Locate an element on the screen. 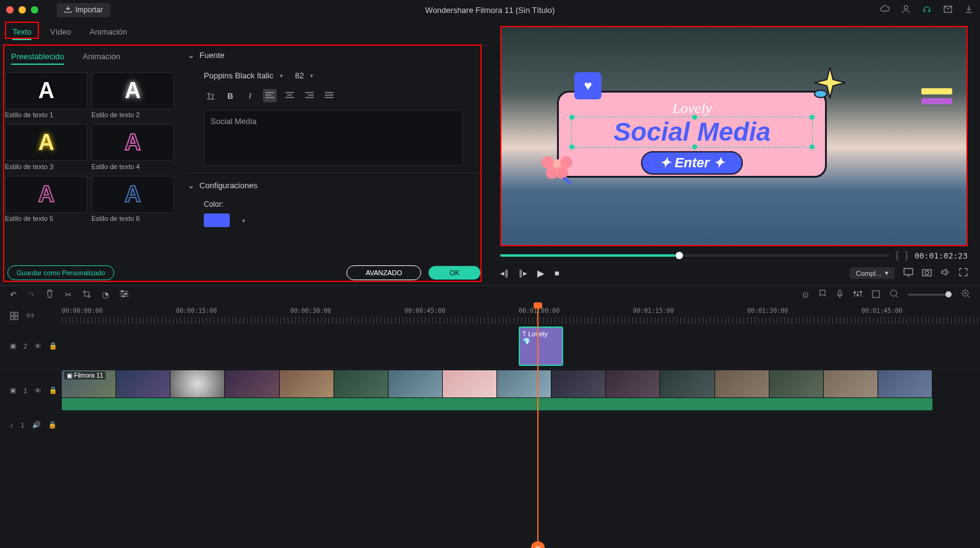 The image size is (980, 548). preview-scrubber is located at coordinates (695, 255).